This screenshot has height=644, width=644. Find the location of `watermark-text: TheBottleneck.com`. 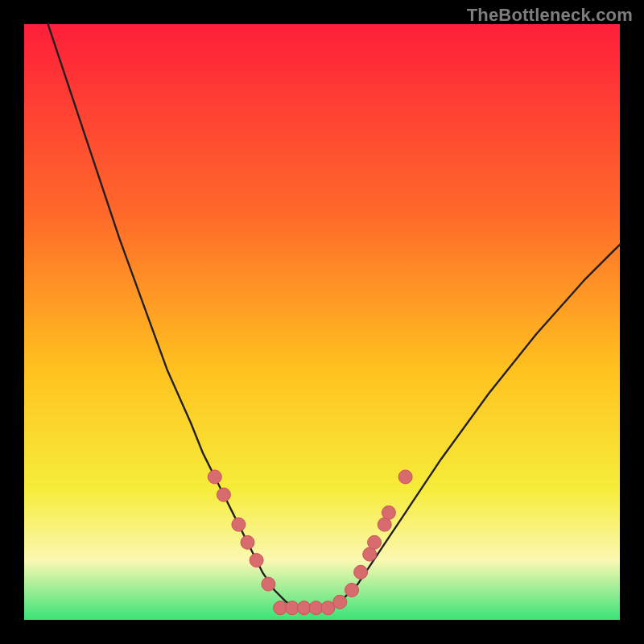

watermark-text: TheBottleneck.com is located at coordinates (550, 15).